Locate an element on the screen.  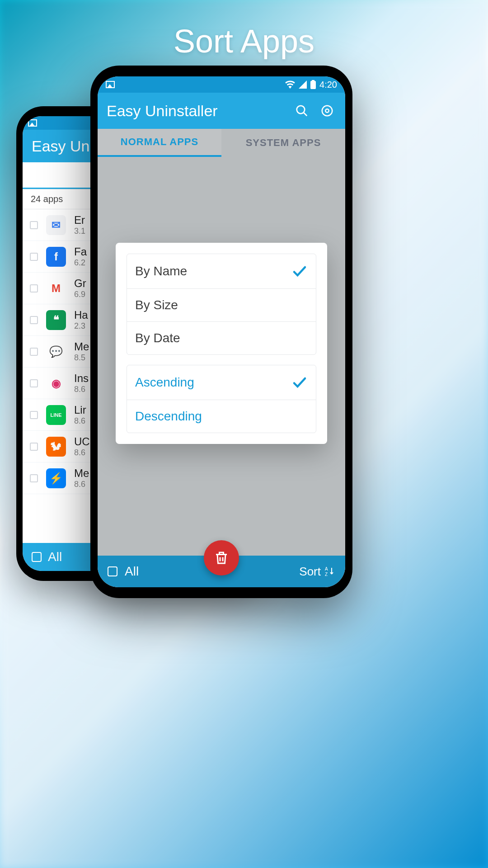
svg-text: A is located at coordinates (326, 569).